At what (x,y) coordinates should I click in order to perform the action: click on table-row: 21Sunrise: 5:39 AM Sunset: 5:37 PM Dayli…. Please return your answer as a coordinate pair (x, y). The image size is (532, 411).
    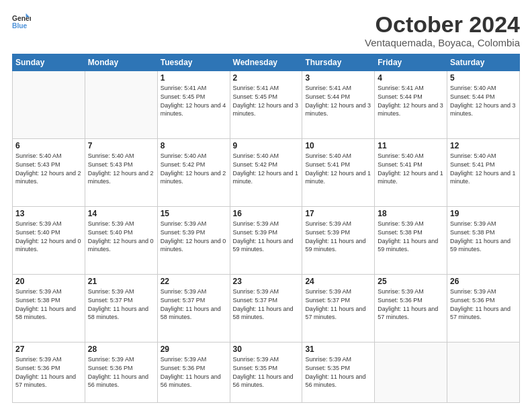
    Looking at the image, I should click on (121, 309).